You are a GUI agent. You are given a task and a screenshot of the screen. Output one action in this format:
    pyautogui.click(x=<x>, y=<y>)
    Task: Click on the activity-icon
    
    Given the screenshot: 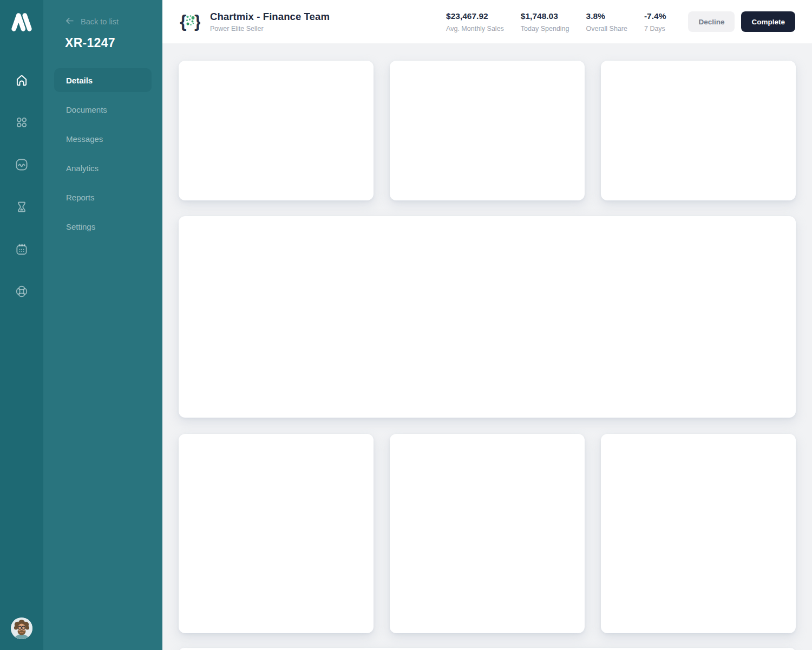 What is the action you would take?
    pyautogui.click(x=22, y=165)
    